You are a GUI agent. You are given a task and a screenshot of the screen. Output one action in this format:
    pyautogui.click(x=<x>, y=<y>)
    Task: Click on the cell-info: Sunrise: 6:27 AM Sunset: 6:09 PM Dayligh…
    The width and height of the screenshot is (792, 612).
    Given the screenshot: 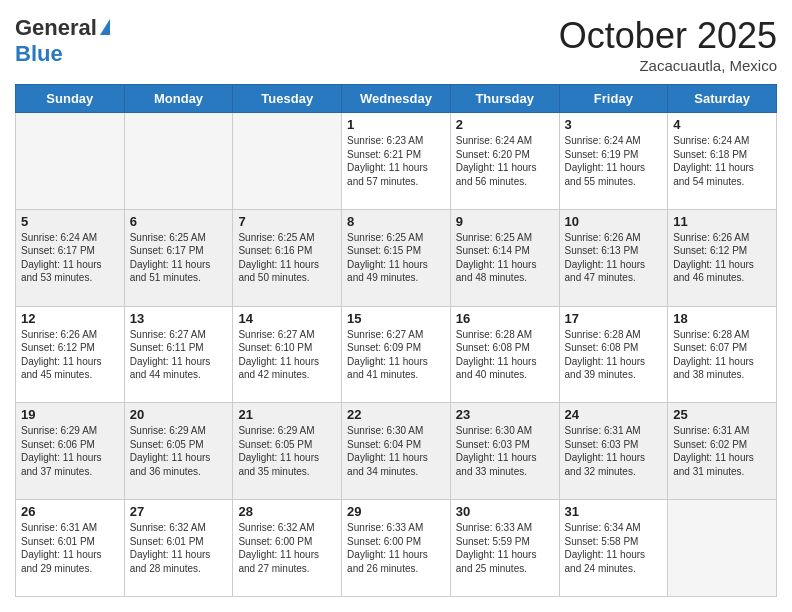 What is the action you would take?
    pyautogui.click(x=396, y=355)
    